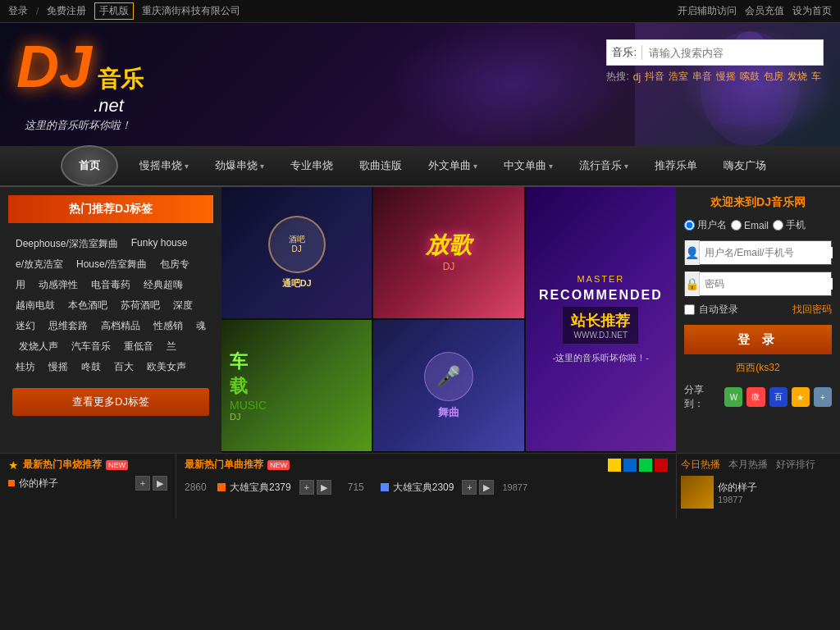  What do you see at coordinates (823, 397) in the screenshot?
I see `share-more-icon: +` at bounding box center [823, 397].